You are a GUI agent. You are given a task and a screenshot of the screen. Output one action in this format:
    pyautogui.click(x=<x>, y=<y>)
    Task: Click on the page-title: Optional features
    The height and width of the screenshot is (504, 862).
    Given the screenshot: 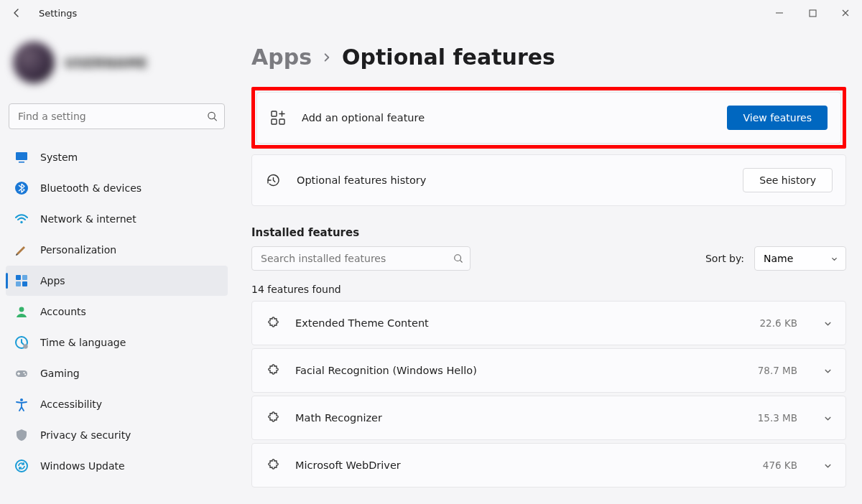 What is the action you would take?
    pyautogui.click(x=448, y=57)
    